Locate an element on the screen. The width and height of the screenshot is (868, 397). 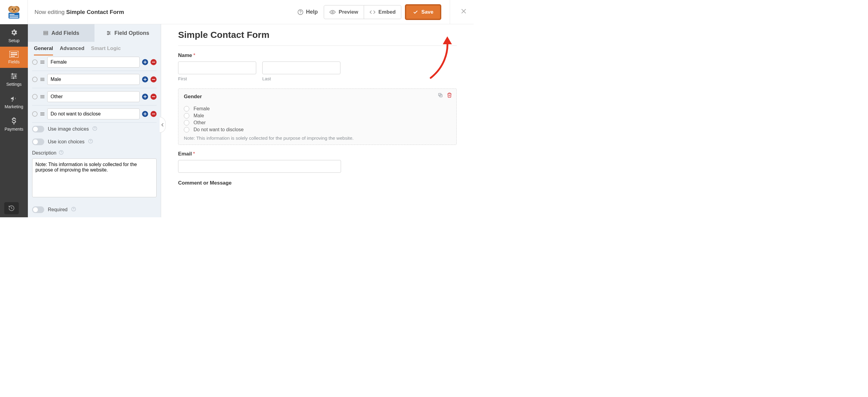
embed-button: Embed is located at coordinates (383, 12).